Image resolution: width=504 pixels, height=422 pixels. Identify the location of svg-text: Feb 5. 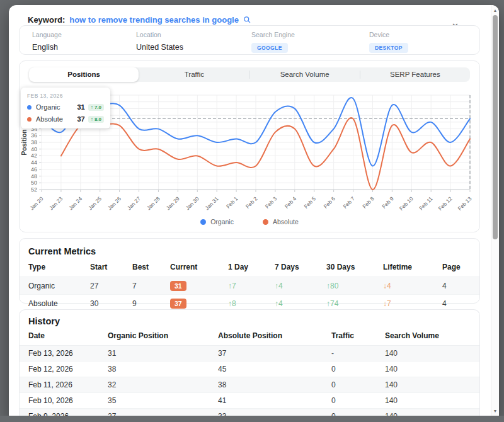
(310, 203).